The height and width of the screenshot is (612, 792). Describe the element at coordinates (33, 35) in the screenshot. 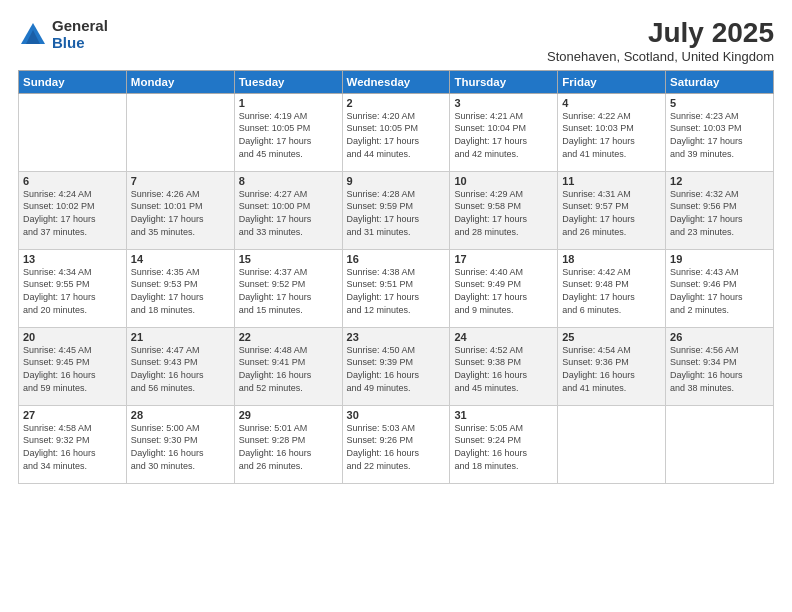

I see `logo-icon` at that location.